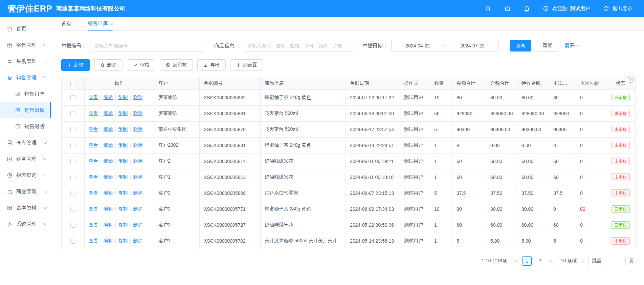 The width and height of the screenshot is (644, 285). What do you see at coordinates (25, 126) in the screenshot?
I see `sidebar-item-sales-return: 销售退货` at bounding box center [25, 126].